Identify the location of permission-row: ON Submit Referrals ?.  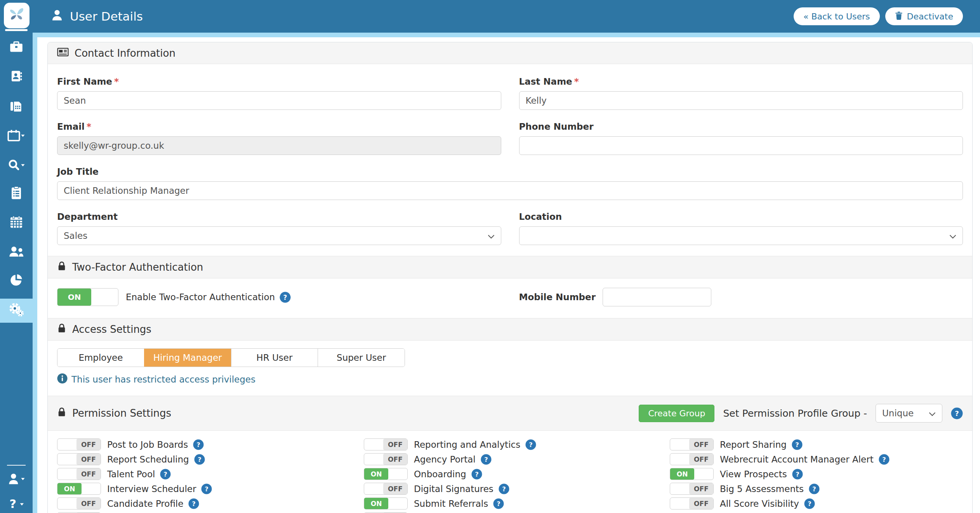
(517, 503).